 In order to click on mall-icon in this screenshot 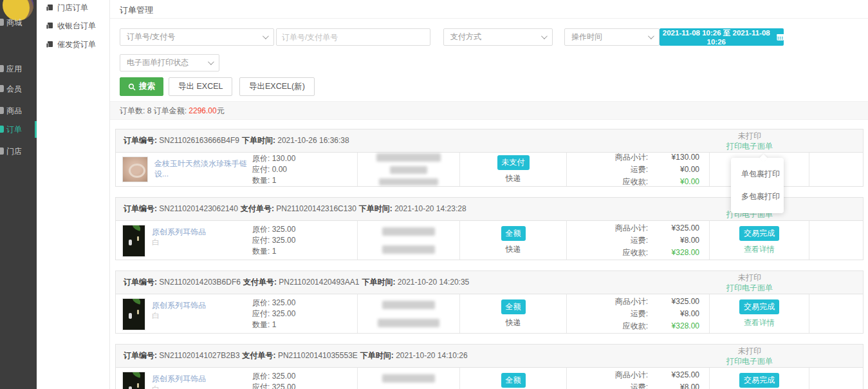, I will do `click(2, 22)`.